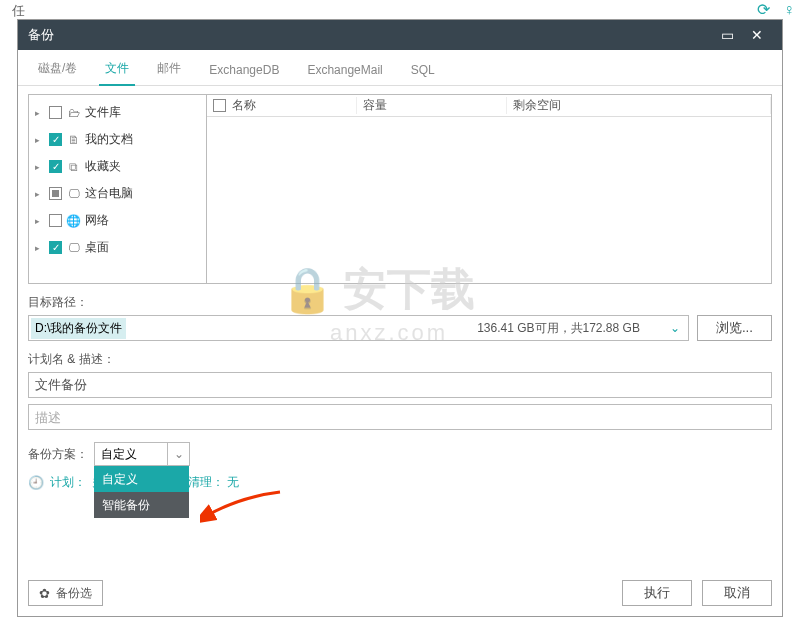 This screenshot has height=620, width=800. I want to click on close-button: ✕, so click(757, 35).